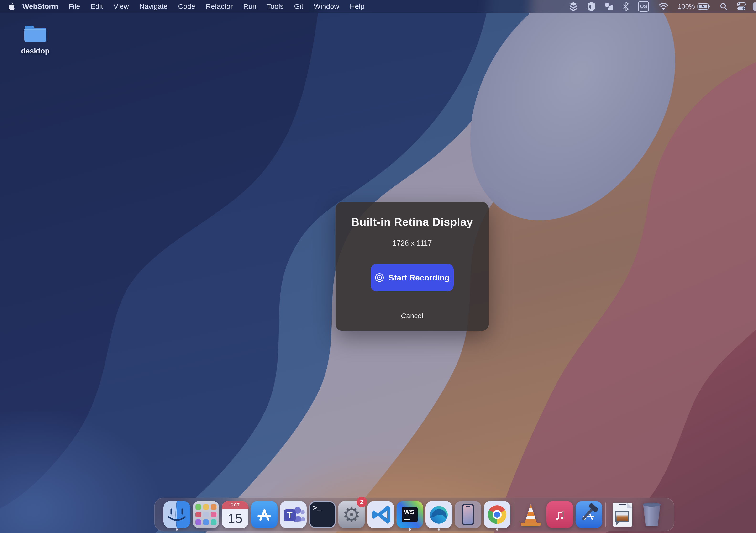  I want to click on battery-charging-icon, so click(704, 7).